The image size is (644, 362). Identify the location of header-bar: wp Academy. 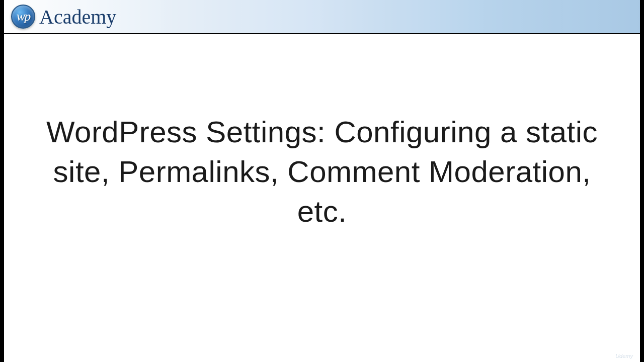
(322, 17).